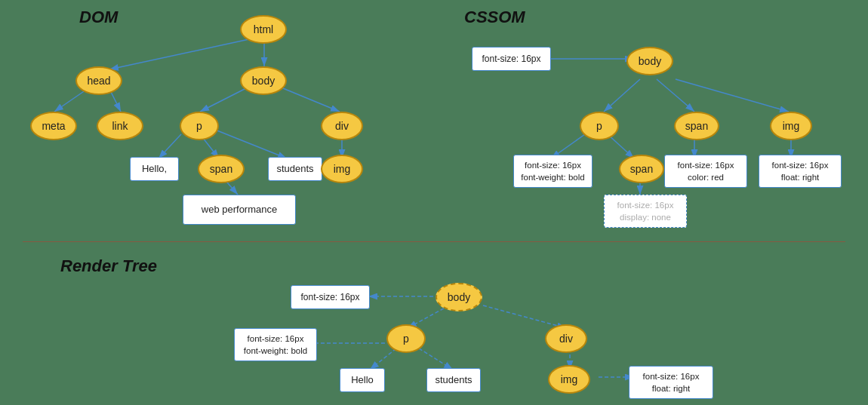 This screenshot has height=405, width=868. I want to click on cssom-font-size-display-none-rect: font-size: 16px display: none, so click(645, 211).